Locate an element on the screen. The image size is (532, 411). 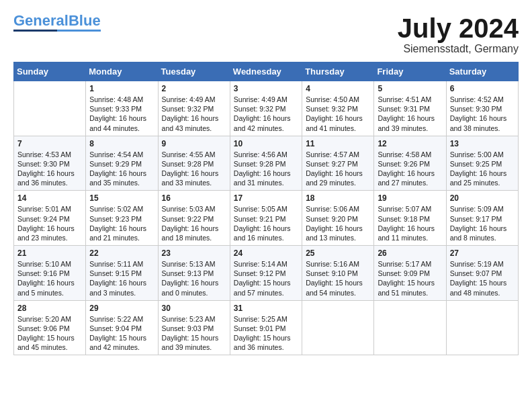
day-cell: 23Sunrise: 5:13 AMSunset: 9:13 PMDayligh… is located at coordinates (193, 273).